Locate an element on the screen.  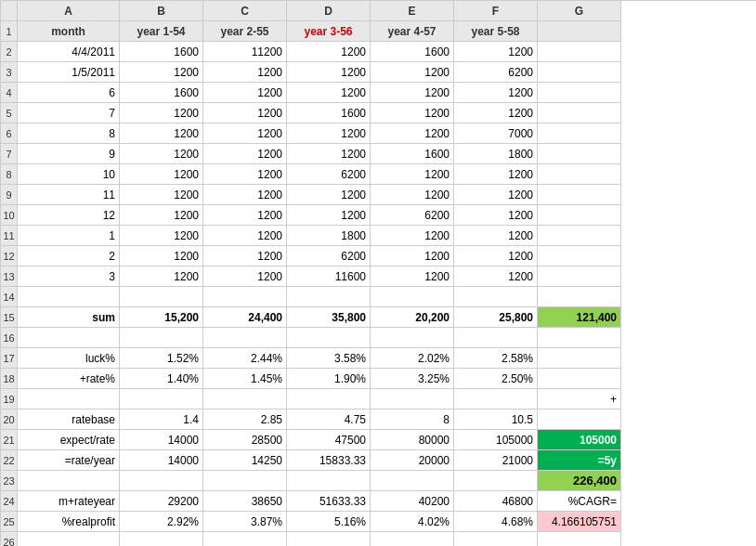
cell-21-F: 105000 is located at coordinates (496, 440).